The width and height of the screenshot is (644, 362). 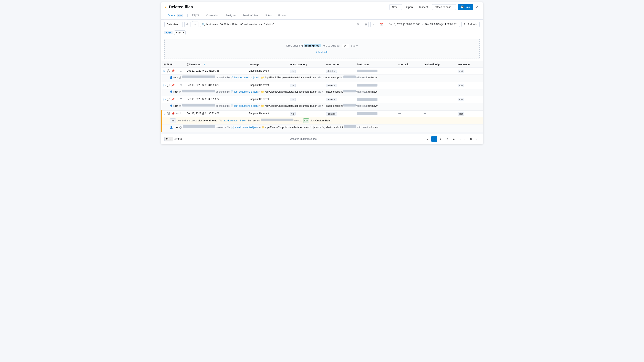 I want to click on tab-analyzer: Analyzer, so click(x=231, y=16).